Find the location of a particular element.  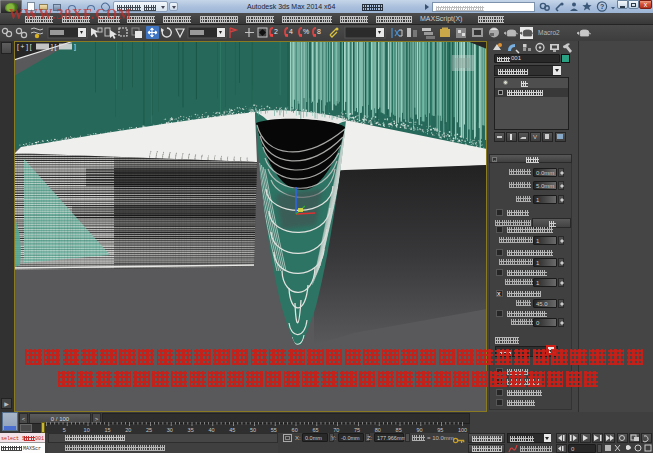

svg-text: Macro2 is located at coordinates (549, 32).